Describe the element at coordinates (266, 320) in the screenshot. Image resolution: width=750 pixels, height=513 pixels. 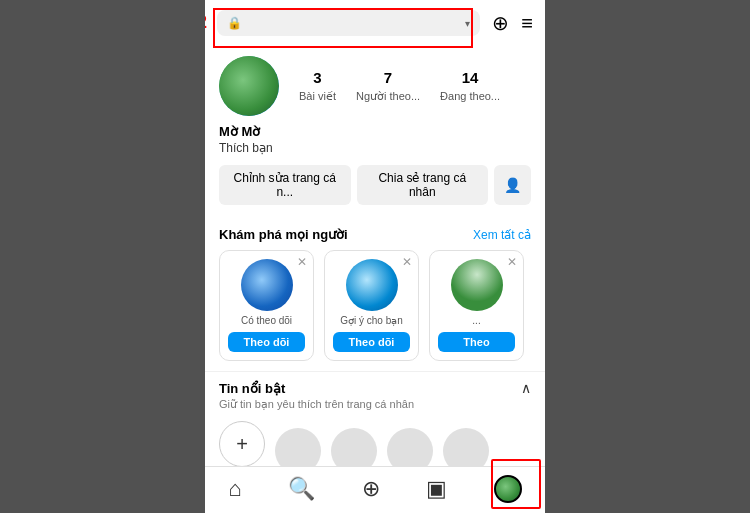
I see `card-label-1: Có theo dõi` at that location.